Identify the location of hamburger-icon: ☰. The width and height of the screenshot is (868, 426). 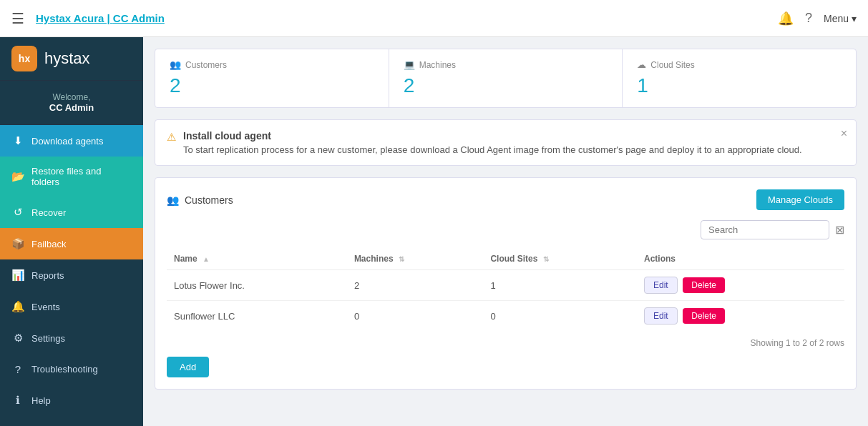
(18, 19).